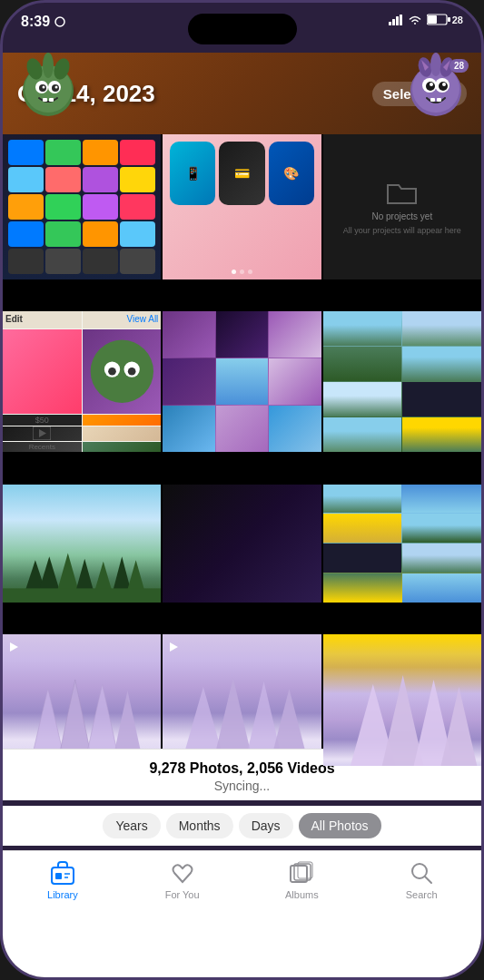  Describe the element at coordinates (242, 207) in the screenshot. I see `photo-cell-2: 📱 💳 🎨` at that location.